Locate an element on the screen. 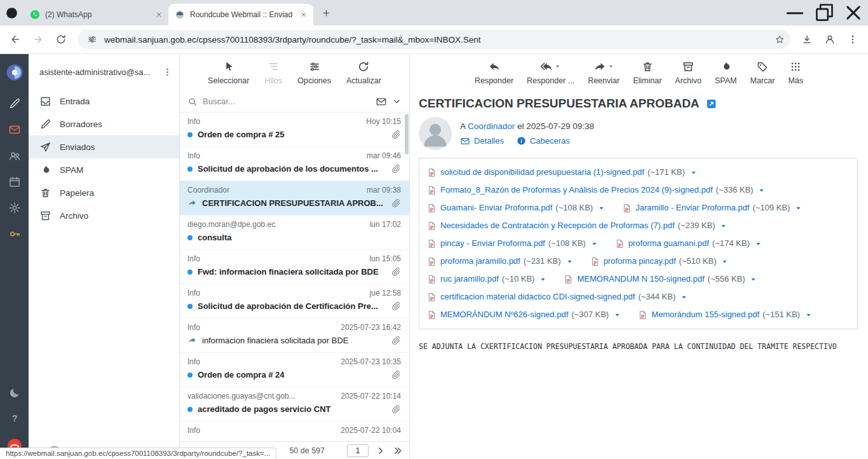 The image size is (868, 459). downloads-icon is located at coordinates (807, 39).